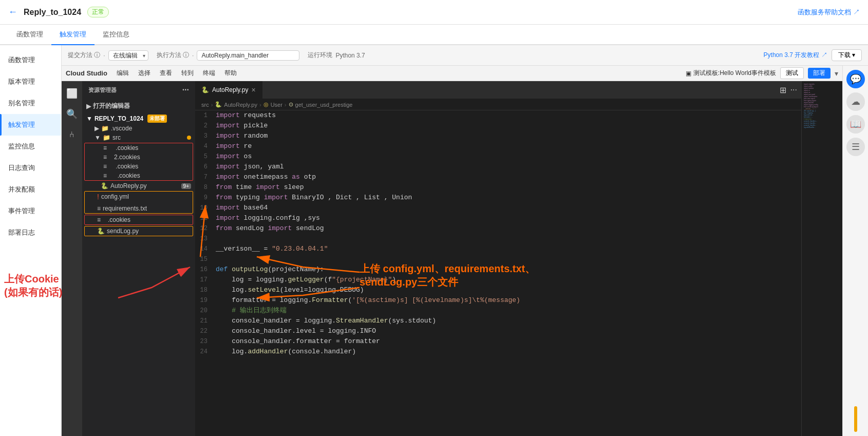  What do you see at coordinates (31, 146) in the screenshot?
I see `nav-monitor-info: 监控信息` at bounding box center [31, 146].